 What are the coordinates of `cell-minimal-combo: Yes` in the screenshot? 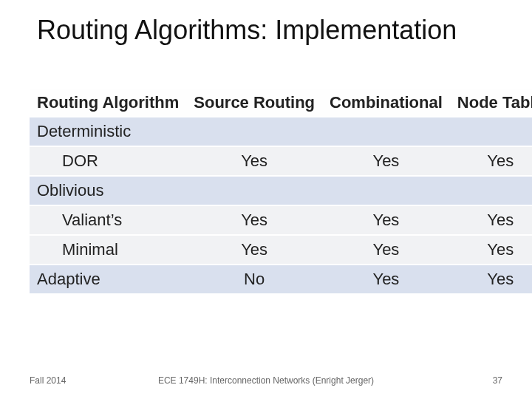 It's located at (386, 250).